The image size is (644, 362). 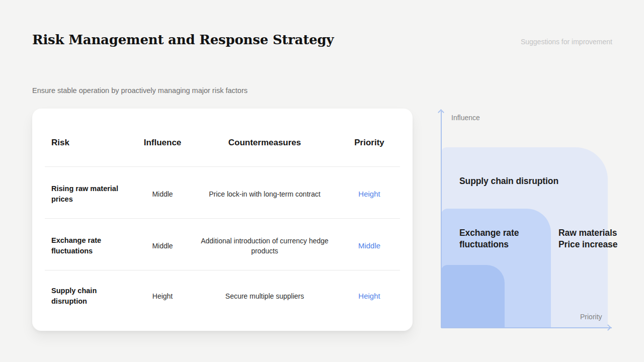 What do you see at coordinates (222, 138) in the screenshot?
I see `table-header-row: Risk Influence Countermeasures Priority` at bounding box center [222, 138].